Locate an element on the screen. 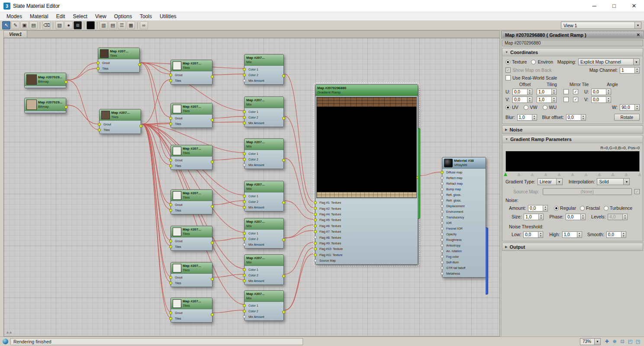 This screenshot has height=346, width=644. rollout-coordinates-header: ▼ Coordinates is located at coordinates (573, 52).